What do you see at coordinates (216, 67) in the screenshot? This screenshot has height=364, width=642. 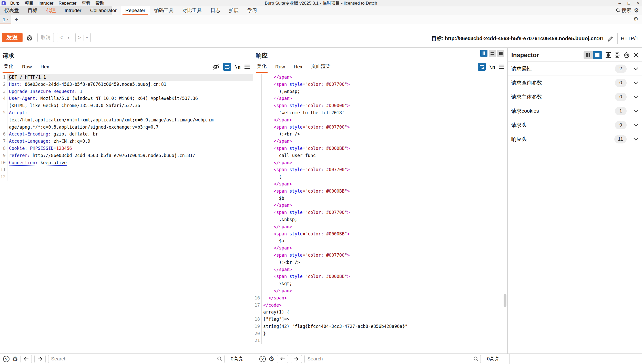 I see `hide-nonprintable-eye-icon` at bounding box center [216, 67].